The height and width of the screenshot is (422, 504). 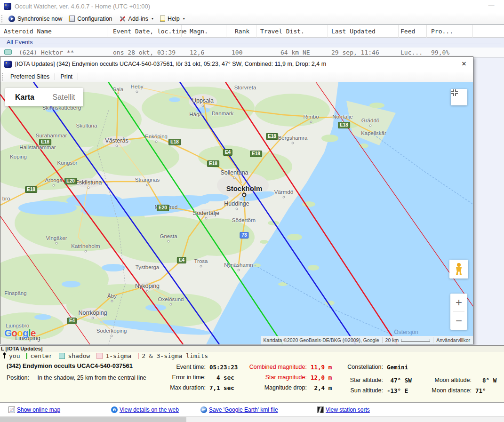 I want to click on map-legend: youcentershadow1-sigma2 & 3-sigma limits, so click(x=252, y=356).